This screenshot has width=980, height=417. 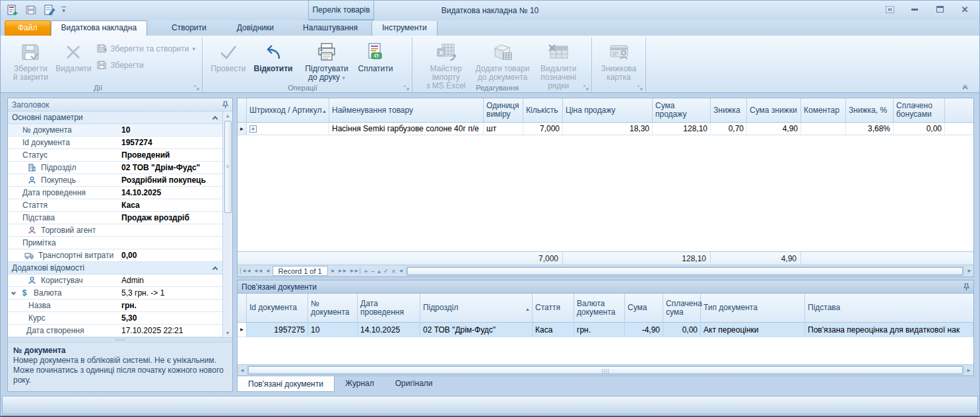 What do you see at coordinates (969, 271) in the screenshot?
I see `hscroll-right-icon: ►` at bounding box center [969, 271].